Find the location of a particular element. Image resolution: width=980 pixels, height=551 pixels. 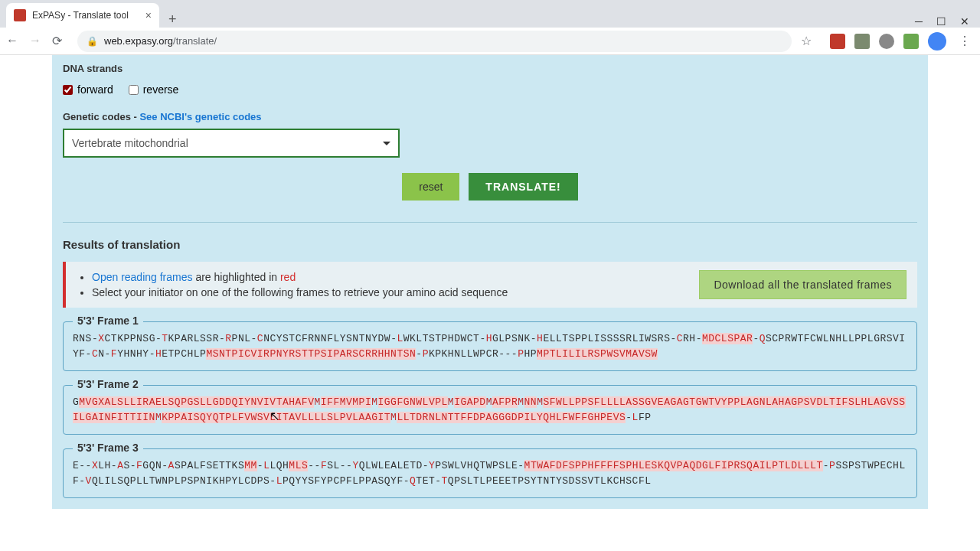

new-tab-button: + is located at coordinates (173, 20).